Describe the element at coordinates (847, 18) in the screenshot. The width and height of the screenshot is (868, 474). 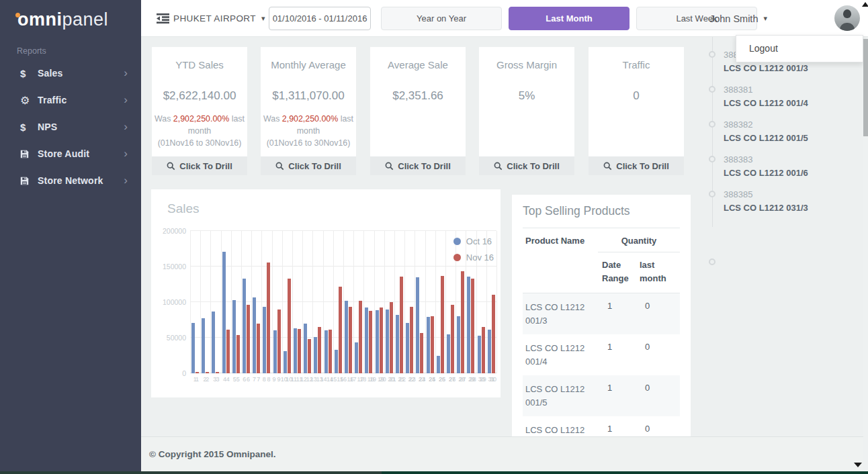
I see `avatar` at that location.